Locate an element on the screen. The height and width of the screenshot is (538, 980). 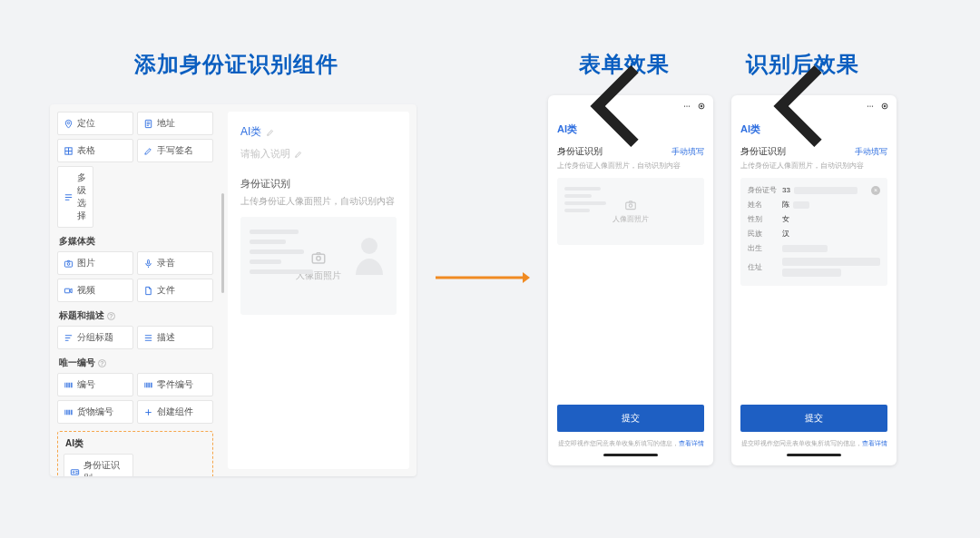
palette-item-label: 身份证识别 is located at coordinates (105, 468).